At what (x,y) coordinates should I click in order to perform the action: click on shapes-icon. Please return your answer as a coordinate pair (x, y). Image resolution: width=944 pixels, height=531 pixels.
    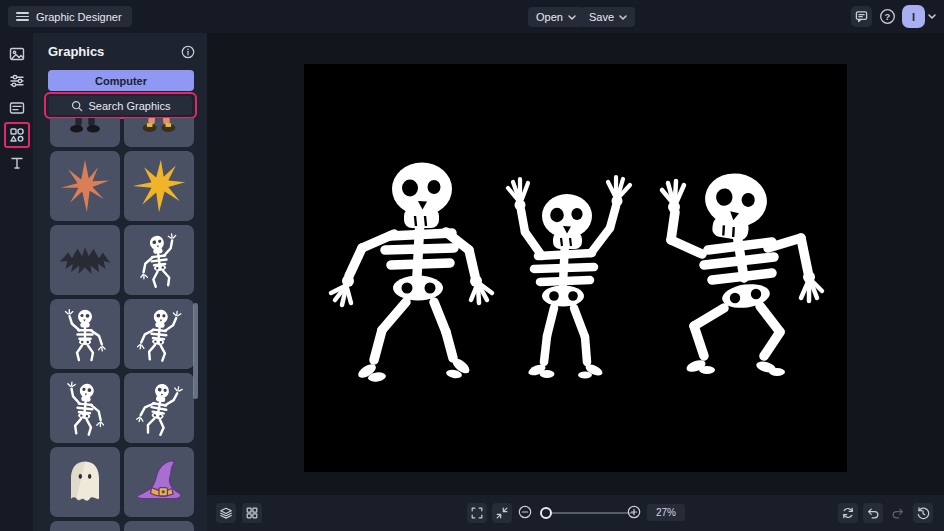
    Looking at the image, I should click on (17, 135).